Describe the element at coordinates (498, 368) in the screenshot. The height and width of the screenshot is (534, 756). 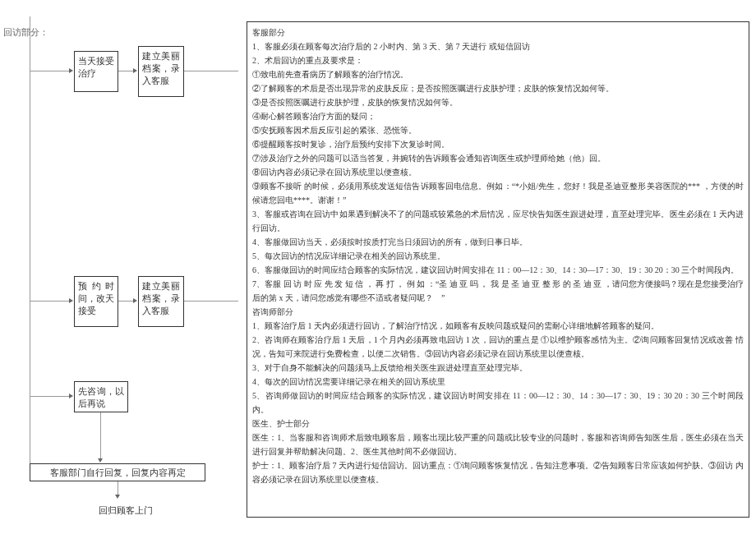
I see `panel-c3: 3、对于自身不能解决的问题须马上反馈给相关医生跟进处理直至处理完毕。` at that location.